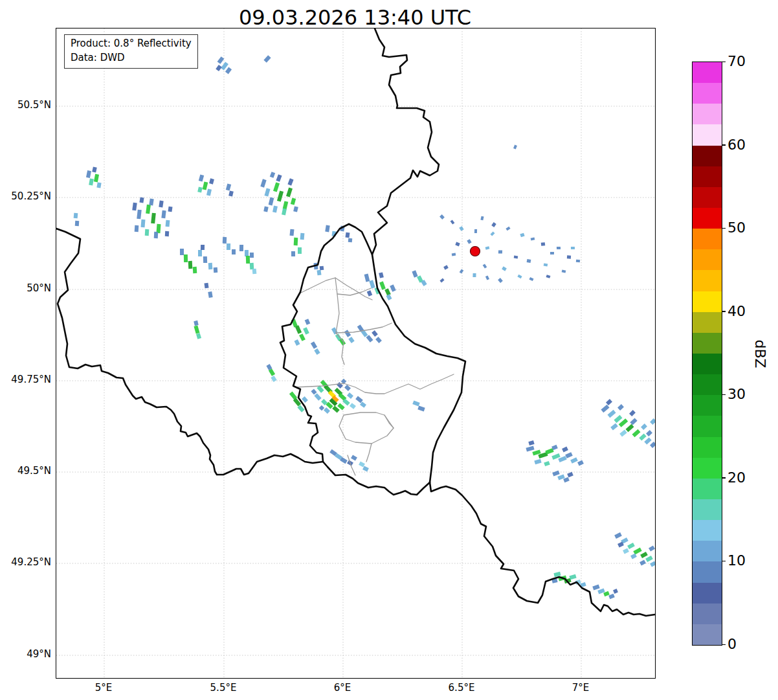 The height and width of the screenshot is (700, 778). I want to click on lat-tick-label: 49°N, so click(26, 654).